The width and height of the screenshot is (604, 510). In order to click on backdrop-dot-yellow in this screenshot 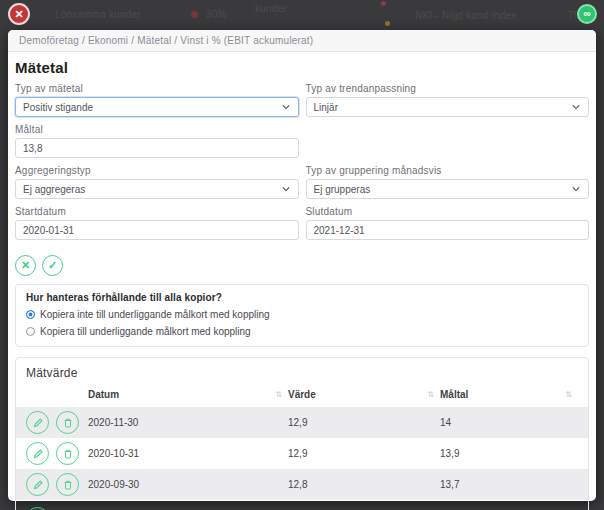, I will do `click(388, 24)`.